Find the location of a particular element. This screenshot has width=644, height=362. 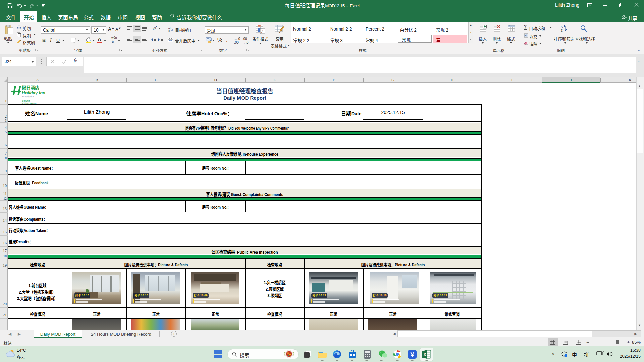

svg-text: X is located at coordinates (425, 355).